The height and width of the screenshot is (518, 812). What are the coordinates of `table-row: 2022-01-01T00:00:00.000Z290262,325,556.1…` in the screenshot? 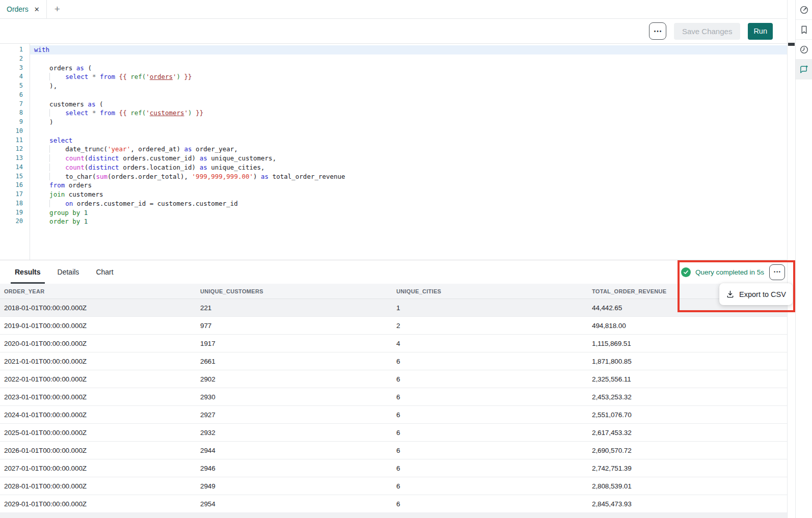 It's located at (393, 379).